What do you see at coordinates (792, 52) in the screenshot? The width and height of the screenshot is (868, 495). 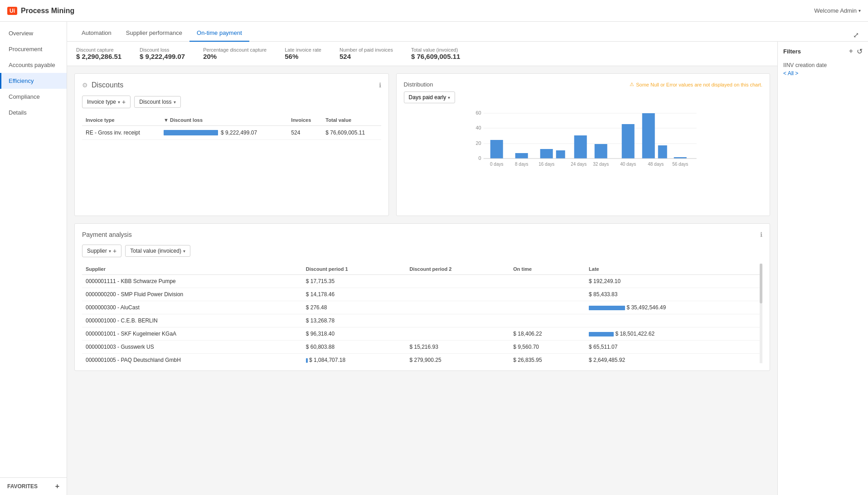 I see `filters-title: Filters` at bounding box center [792, 52].